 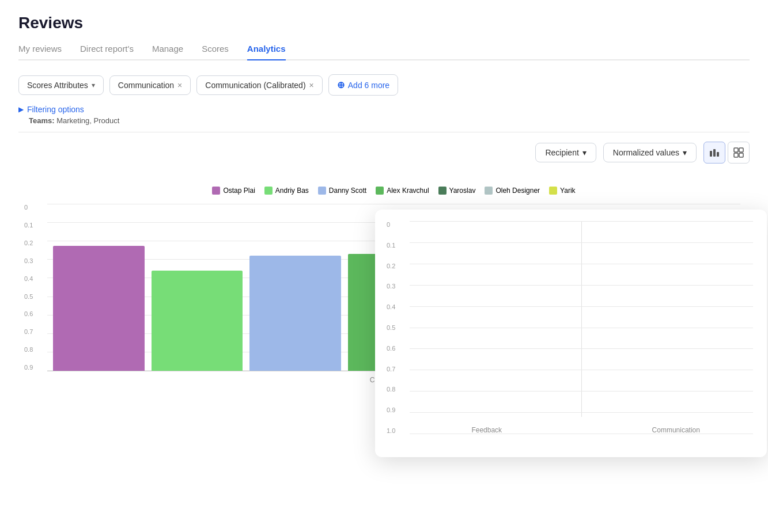 I want to click on legend-color-yarik, so click(x=553, y=191).